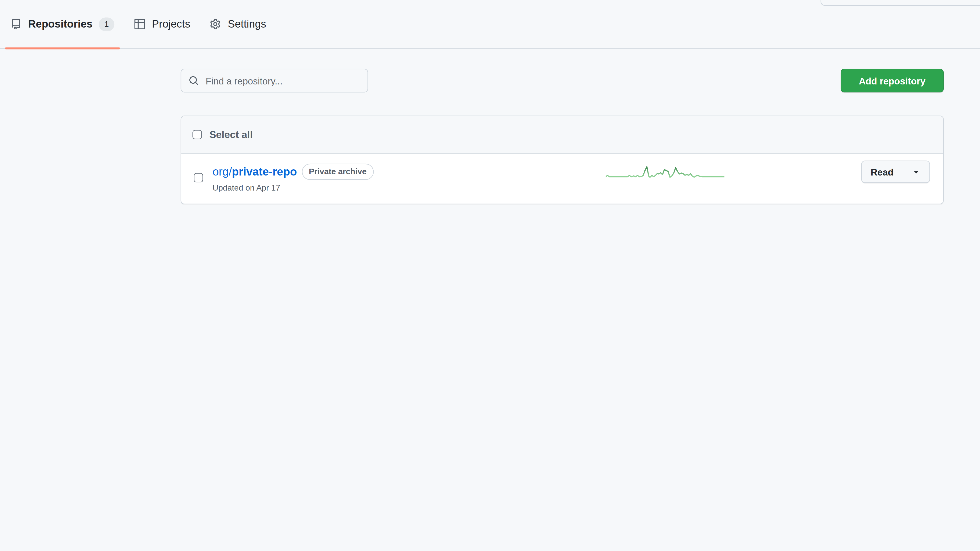 The image size is (980, 551). Describe the element at coordinates (900, 3) in the screenshot. I see `cutoff-search-fragment` at that location.